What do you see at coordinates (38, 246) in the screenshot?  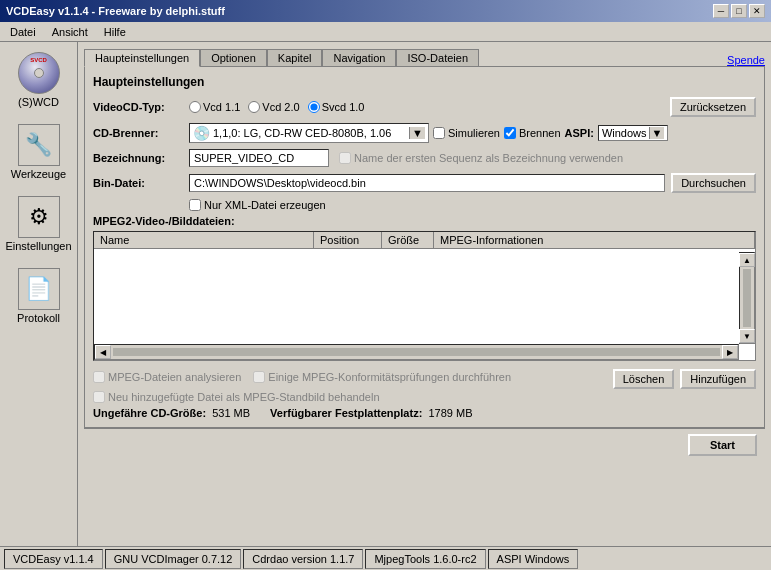 I see `einstellungen-label: Einstellungen` at bounding box center [38, 246].